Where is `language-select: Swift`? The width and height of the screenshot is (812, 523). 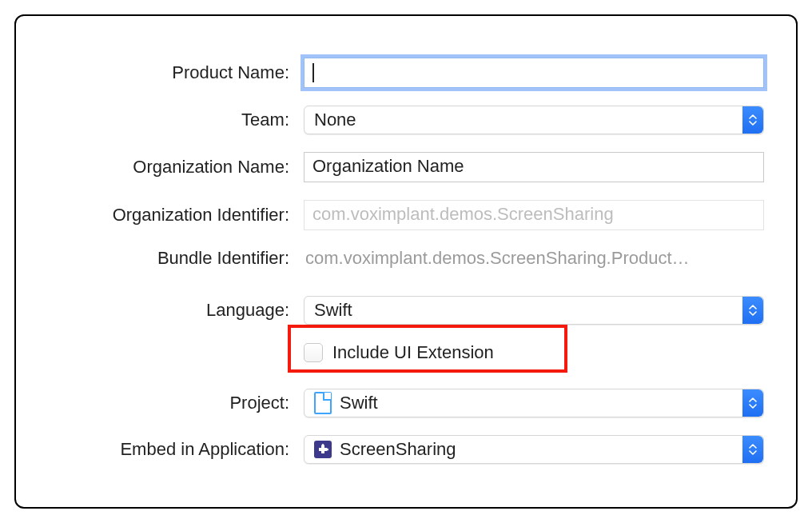 language-select: Swift is located at coordinates (534, 310).